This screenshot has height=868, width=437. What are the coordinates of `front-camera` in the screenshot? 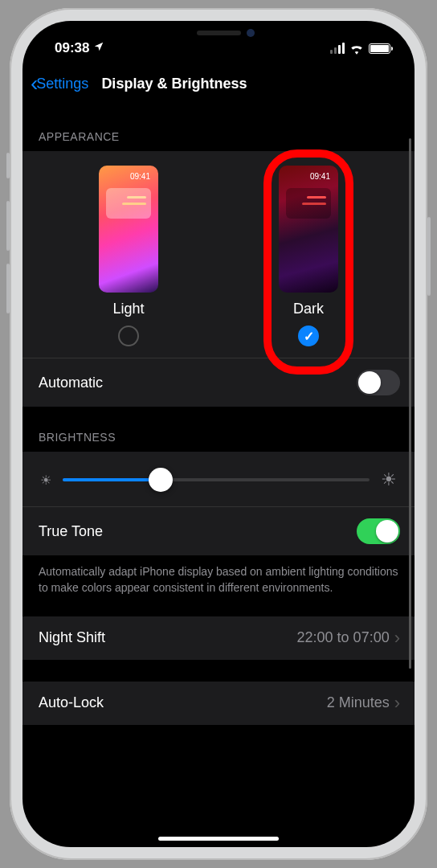 It's located at (251, 33).